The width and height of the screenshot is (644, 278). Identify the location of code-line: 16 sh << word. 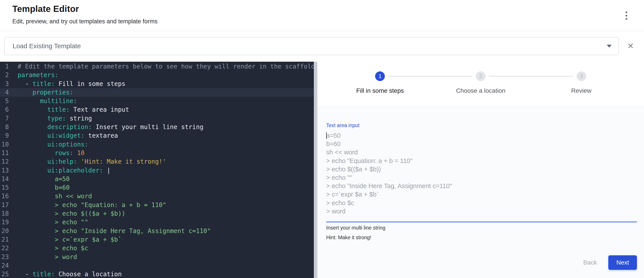
(157, 196).